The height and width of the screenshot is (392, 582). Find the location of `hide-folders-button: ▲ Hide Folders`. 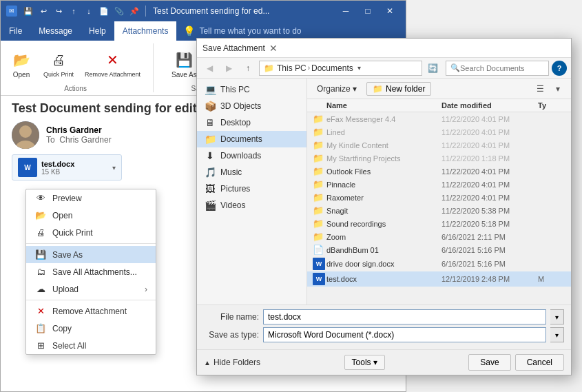

hide-folders-button: ▲ Hide Folders is located at coordinates (232, 362).